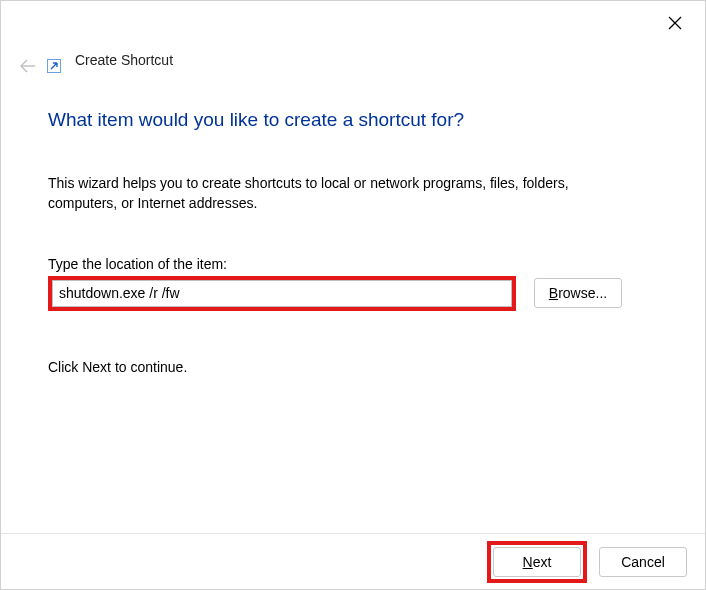  What do you see at coordinates (353, 264) in the screenshot?
I see `location-label: Type the location of the item:` at bounding box center [353, 264].